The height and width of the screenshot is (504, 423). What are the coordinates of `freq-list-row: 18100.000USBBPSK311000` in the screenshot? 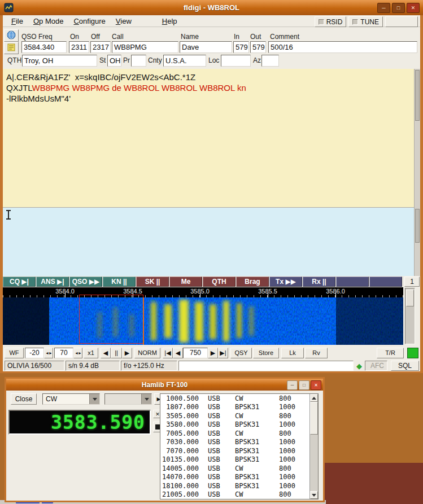 It's located at (239, 486).